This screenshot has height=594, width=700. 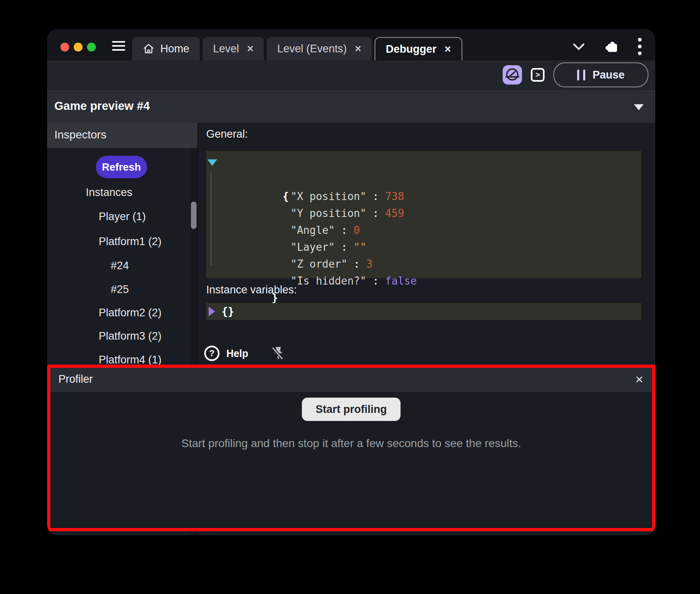 What do you see at coordinates (312, 49) in the screenshot?
I see `tab-label: Level (Events)` at bounding box center [312, 49].